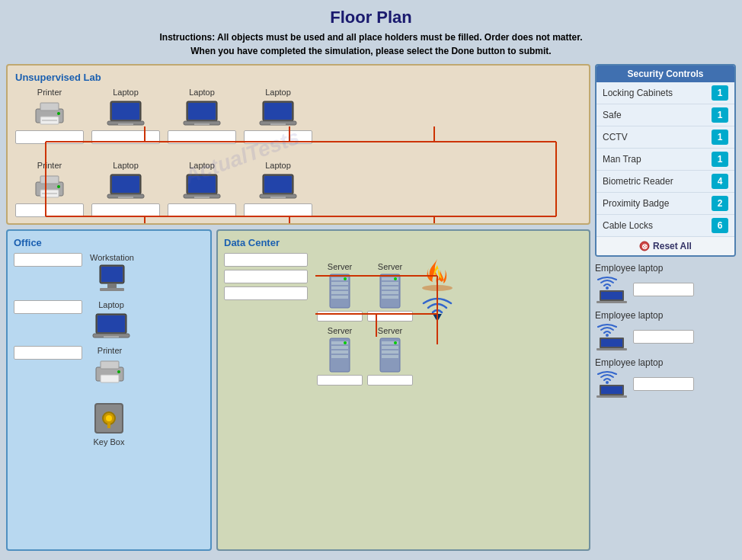 This screenshot has height=560, width=742. What do you see at coordinates (340, 292) in the screenshot?
I see `device-server-1: Server` at bounding box center [340, 292].